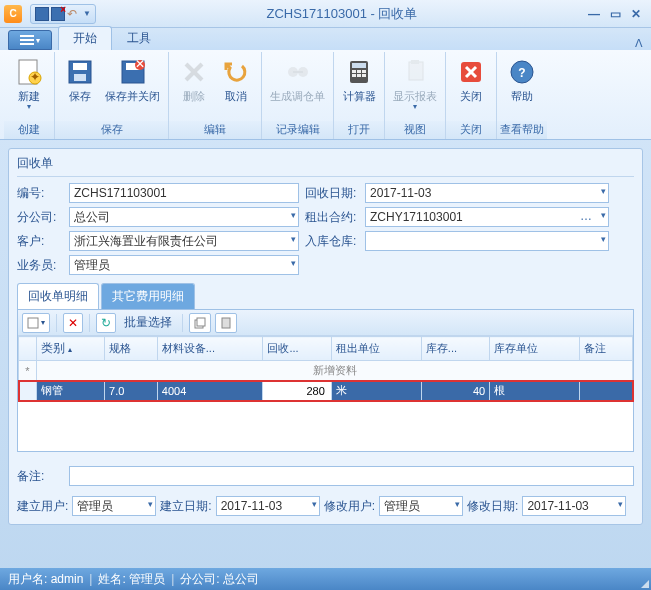  Describe the element at coordinates (236, 72) in the screenshot. I see `undo-icon` at that location.